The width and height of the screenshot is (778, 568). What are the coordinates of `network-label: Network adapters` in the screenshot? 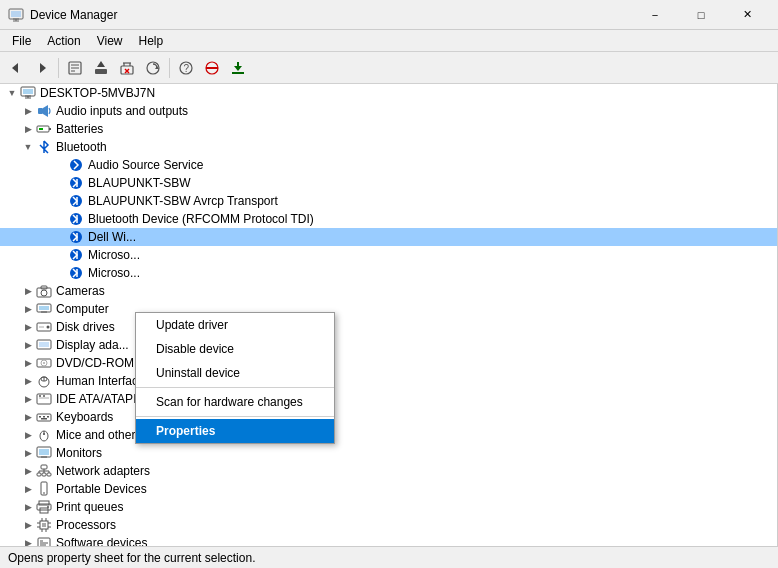 It's located at (103, 471).